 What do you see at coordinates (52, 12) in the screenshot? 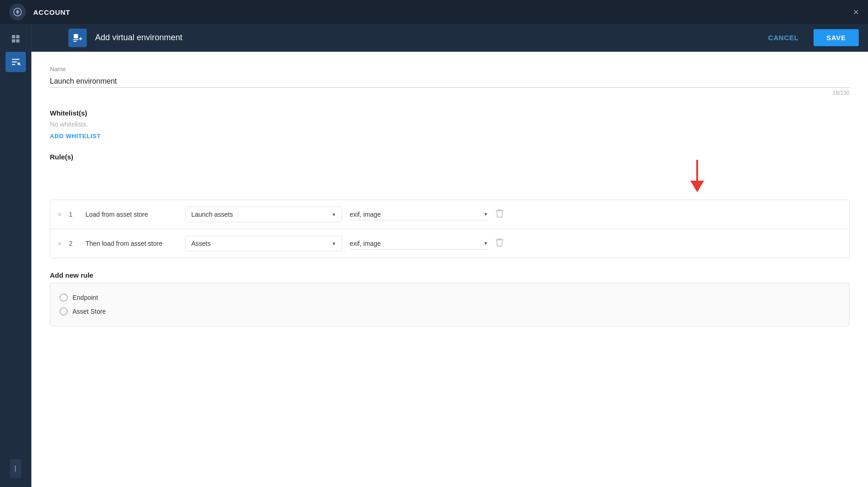
I see `app-title: ACCOUNT` at bounding box center [52, 12].